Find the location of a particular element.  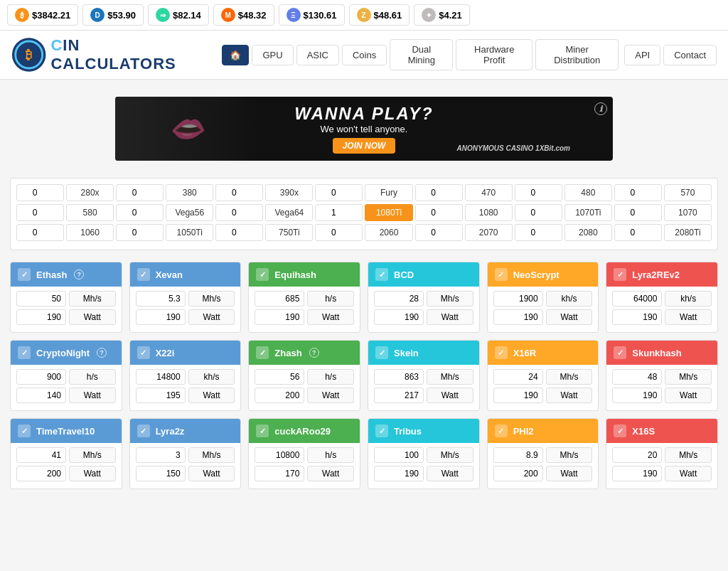

algo-hashrate-input-equihash is located at coordinates (279, 299).